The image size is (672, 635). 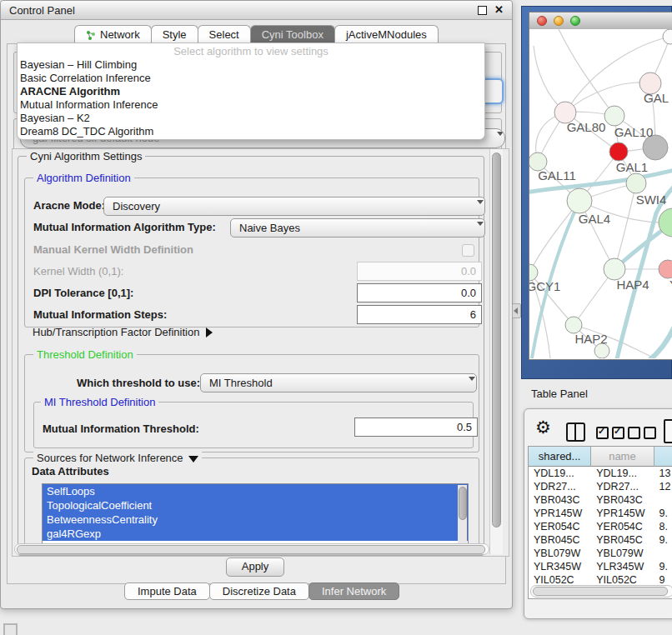 What do you see at coordinates (294, 207) in the screenshot?
I see `aracne-mode-combo: Discovery` at bounding box center [294, 207].